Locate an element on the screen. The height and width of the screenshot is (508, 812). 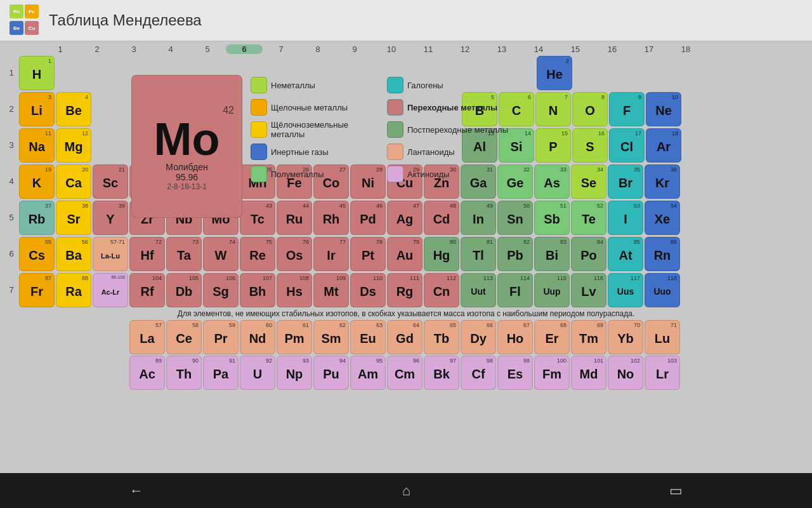
element-Cd: 48Cd is located at coordinates (442, 218).